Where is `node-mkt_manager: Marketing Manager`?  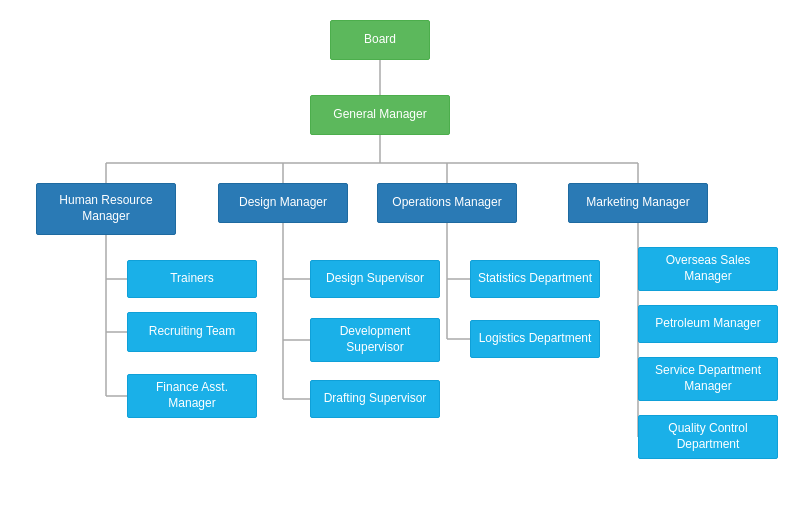
node-mkt_manager: Marketing Manager is located at coordinates (638, 203).